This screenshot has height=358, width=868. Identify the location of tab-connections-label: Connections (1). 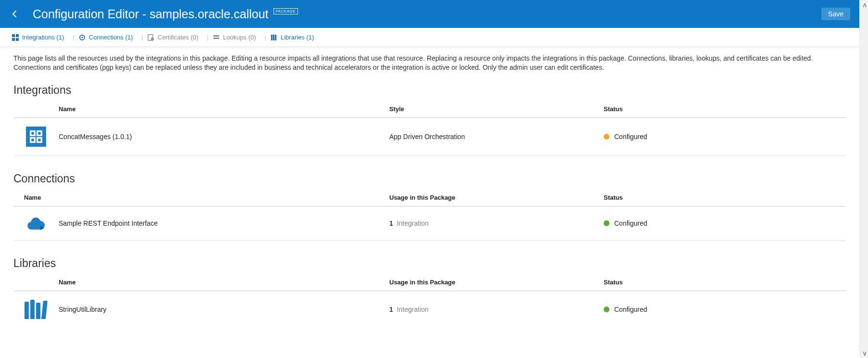
(111, 38).